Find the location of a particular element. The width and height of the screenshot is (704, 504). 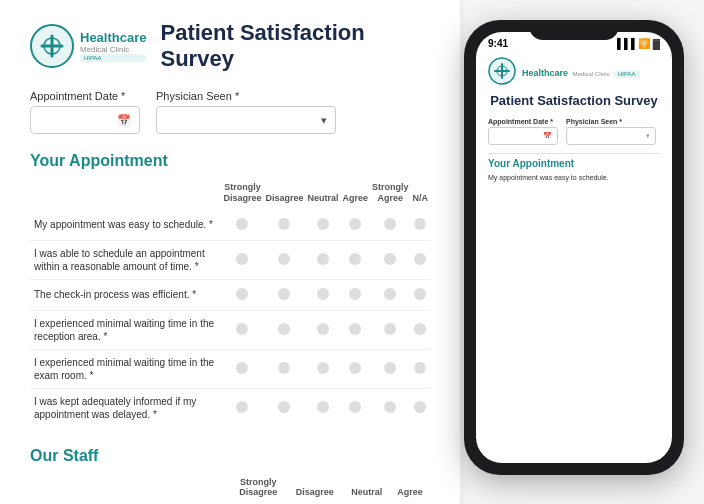

table-row: I experienced minimal waiting time in th… is located at coordinates (230, 368).